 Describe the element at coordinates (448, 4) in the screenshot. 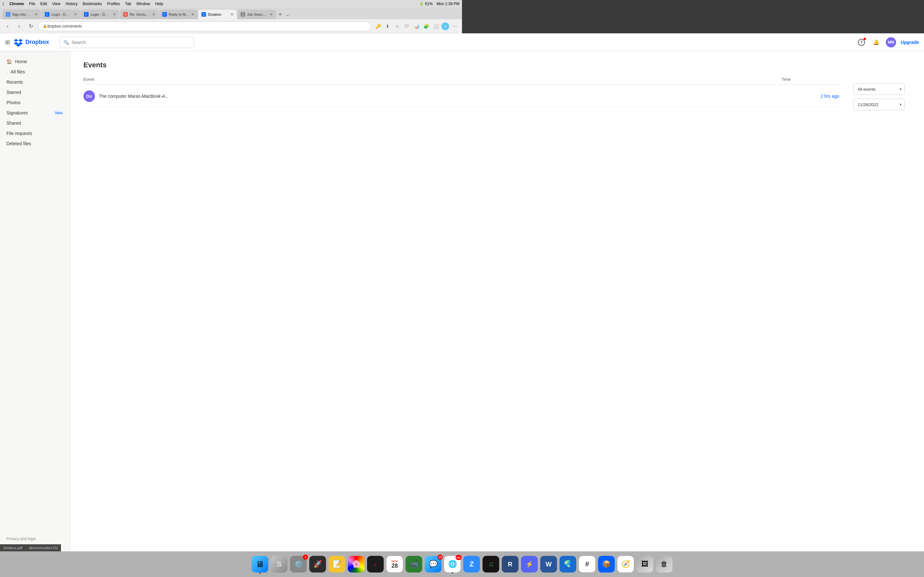

I see `clock: Mon 1:39 PM` at that location.